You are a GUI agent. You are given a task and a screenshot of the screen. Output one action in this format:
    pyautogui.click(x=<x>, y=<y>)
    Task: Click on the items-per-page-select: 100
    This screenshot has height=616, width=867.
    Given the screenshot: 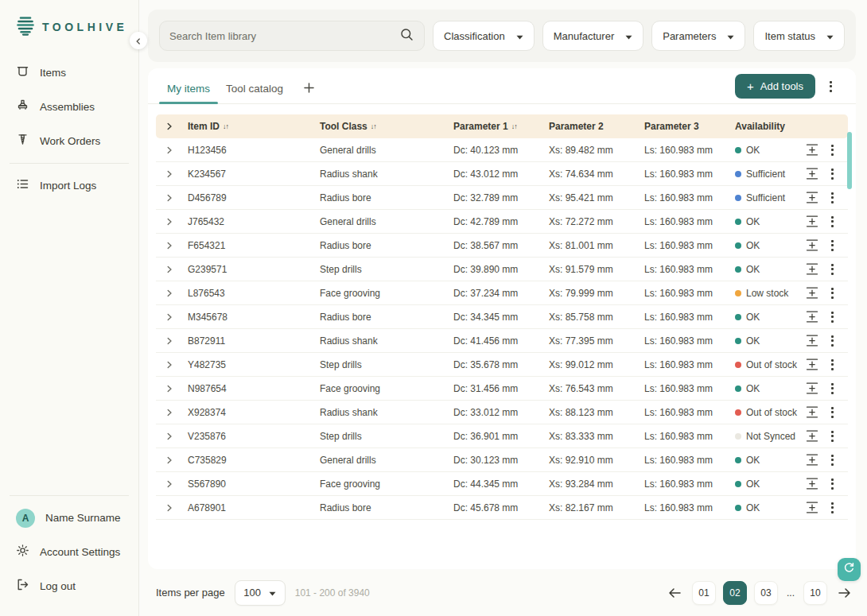 What is the action you would take?
    pyautogui.click(x=260, y=593)
    